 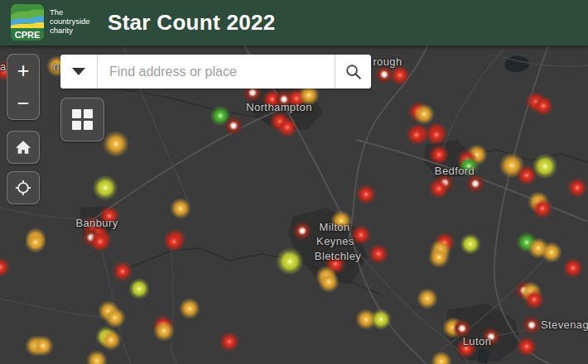 What do you see at coordinates (79, 71) in the screenshot?
I see `chevron-down-icon` at bounding box center [79, 71].